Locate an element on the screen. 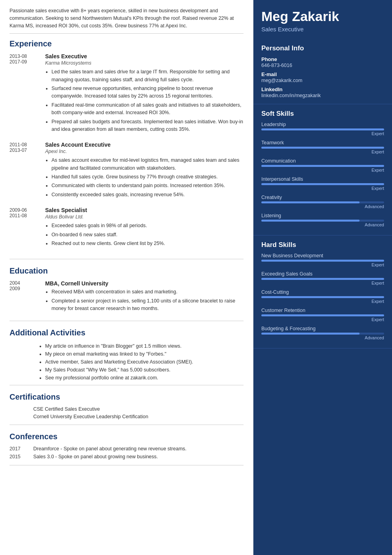 This screenshot has height=555, width=392. skill-name: Teamwork is located at coordinates (323, 143).